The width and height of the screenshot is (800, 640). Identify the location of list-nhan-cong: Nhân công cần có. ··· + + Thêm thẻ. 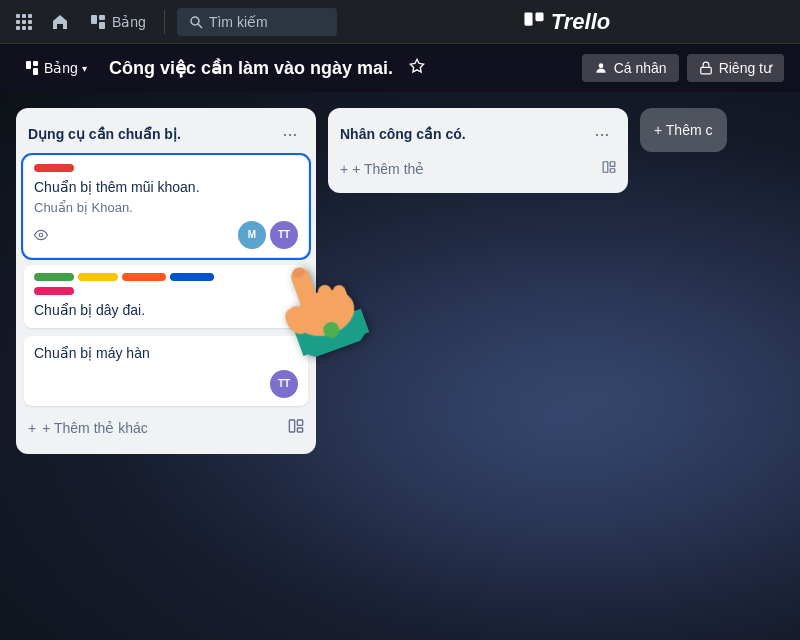
(478, 150).